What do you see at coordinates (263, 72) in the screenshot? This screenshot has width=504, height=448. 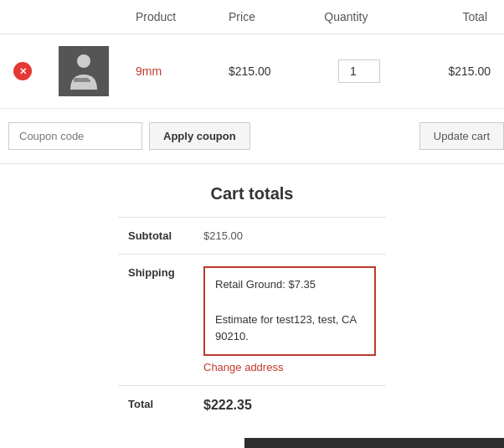 I see `product-price-cell: $215.00` at bounding box center [263, 72].